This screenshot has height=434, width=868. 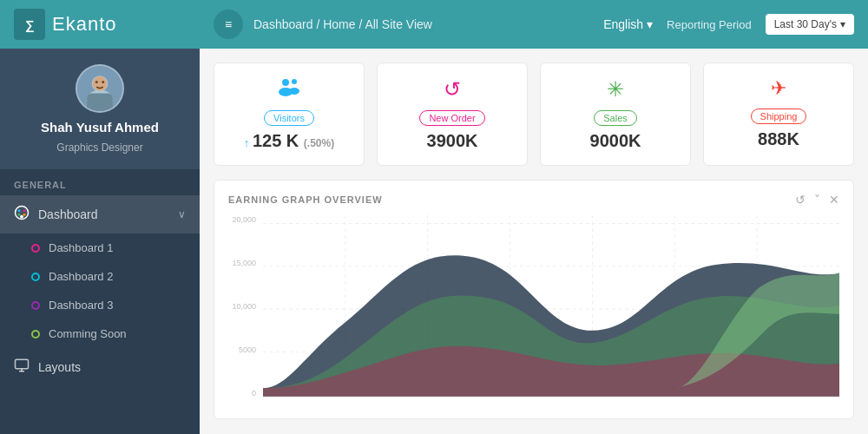 I want to click on section-label: GENERAL, so click(x=100, y=182).